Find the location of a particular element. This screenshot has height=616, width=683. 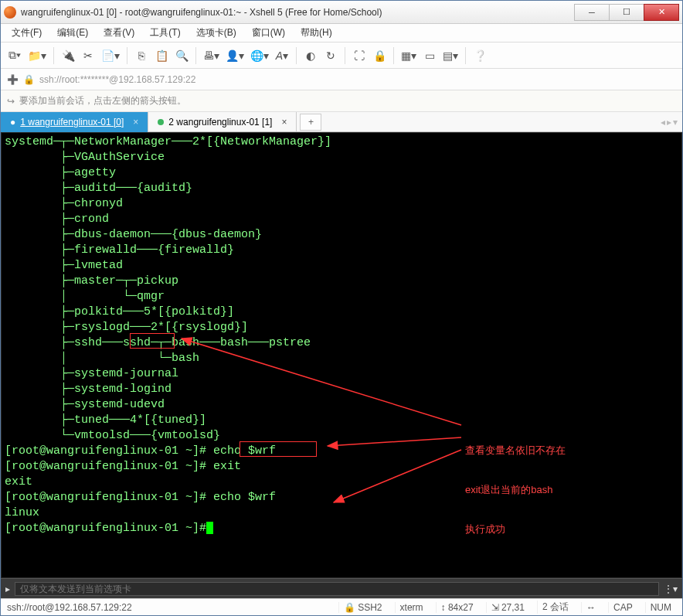

terminal-line: ├─polkitd───5*[{polkitd}] is located at coordinates (342, 312).